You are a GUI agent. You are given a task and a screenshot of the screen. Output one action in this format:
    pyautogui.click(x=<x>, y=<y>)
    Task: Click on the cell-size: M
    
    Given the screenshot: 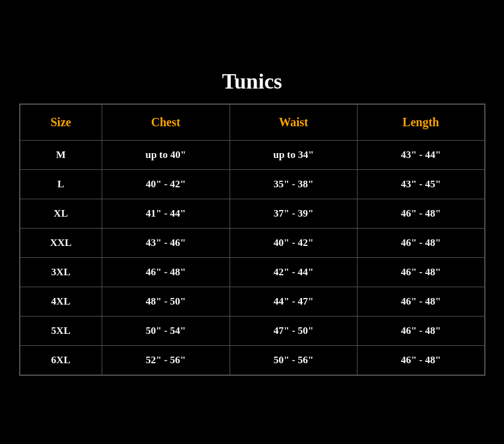 What is the action you would take?
    pyautogui.click(x=61, y=154)
    